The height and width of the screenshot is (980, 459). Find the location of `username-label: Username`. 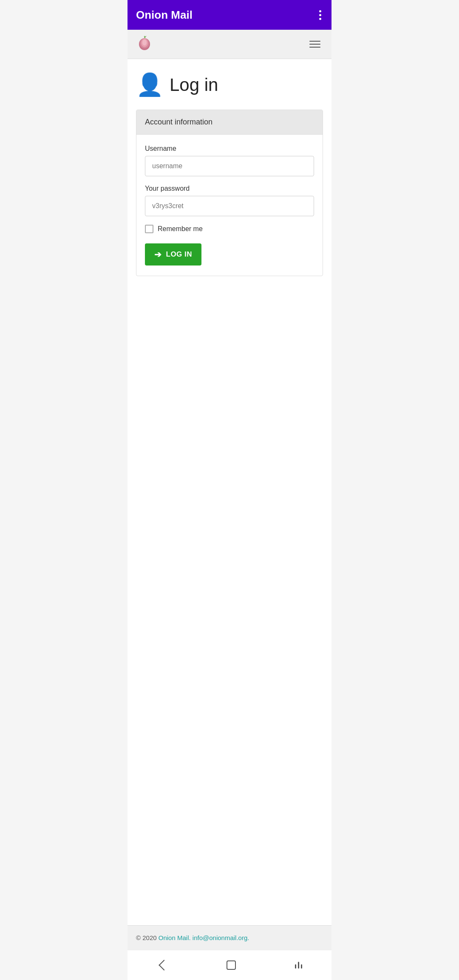

username-label: Username is located at coordinates (230, 149).